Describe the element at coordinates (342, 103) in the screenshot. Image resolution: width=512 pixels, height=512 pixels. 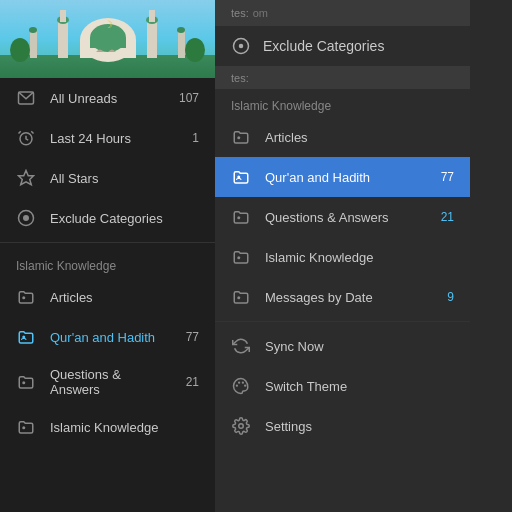
I see `right-section-label: Islamic Knowledge` at that location.